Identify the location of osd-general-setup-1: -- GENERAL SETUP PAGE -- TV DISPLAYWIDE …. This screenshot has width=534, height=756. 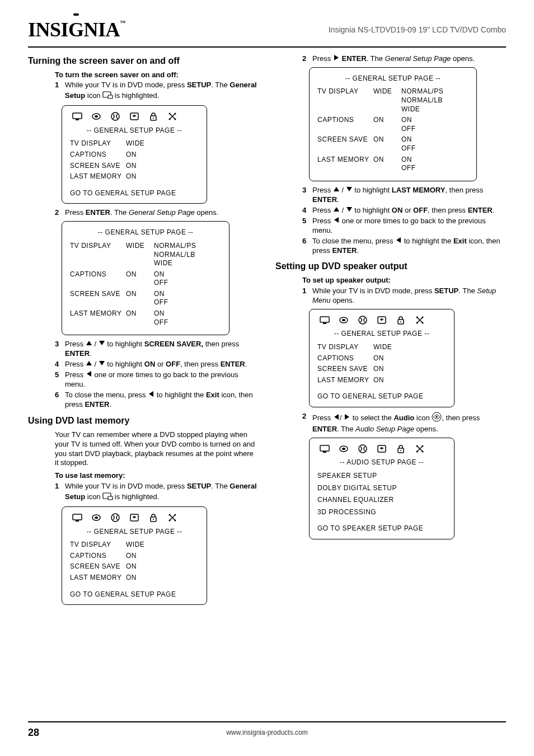
(134, 154).